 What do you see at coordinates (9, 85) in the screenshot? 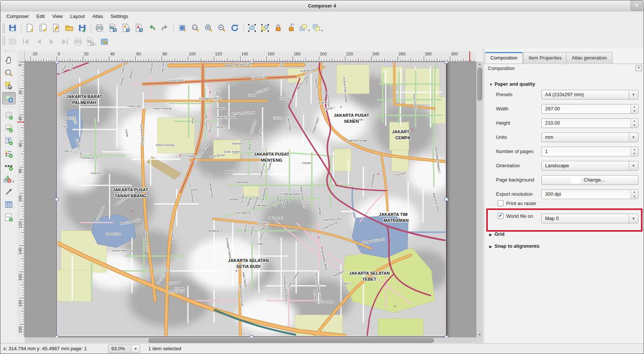
I see `select-move-item-tool` at bounding box center [9, 85].